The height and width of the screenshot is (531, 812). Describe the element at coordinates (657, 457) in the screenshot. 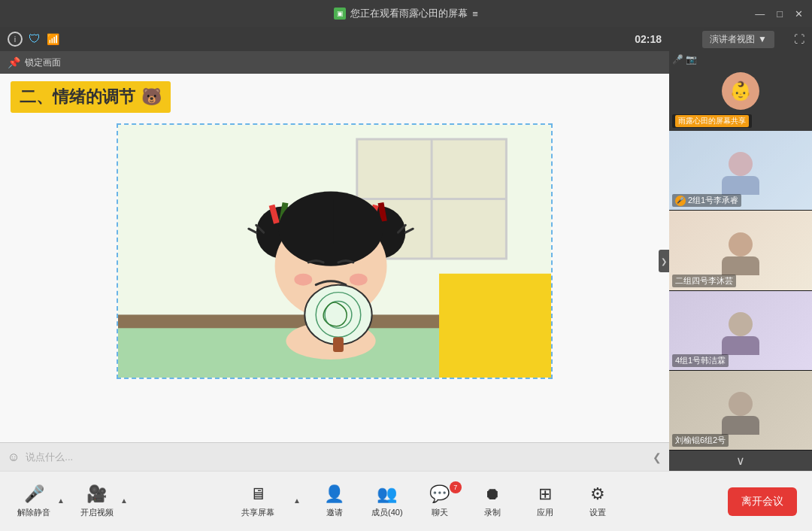

I see `chat-expand-icon: ❮` at that location.